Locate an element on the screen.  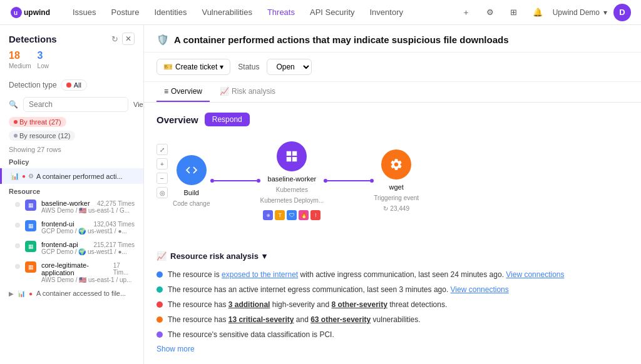
plus-icon: ＋ is located at coordinates (466, 13).